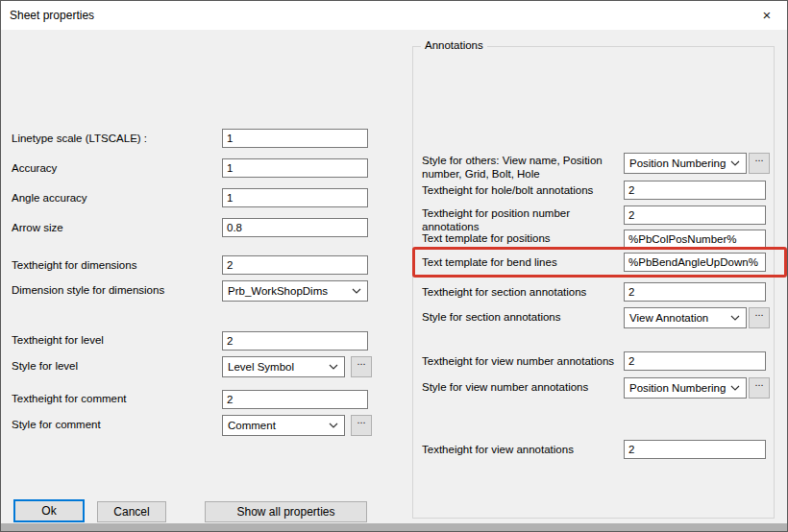 Image resolution: width=788 pixels, height=532 pixels. What do you see at coordinates (361, 425) in the screenshot?
I see `style-comment-browse-button: ...` at bounding box center [361, 425].